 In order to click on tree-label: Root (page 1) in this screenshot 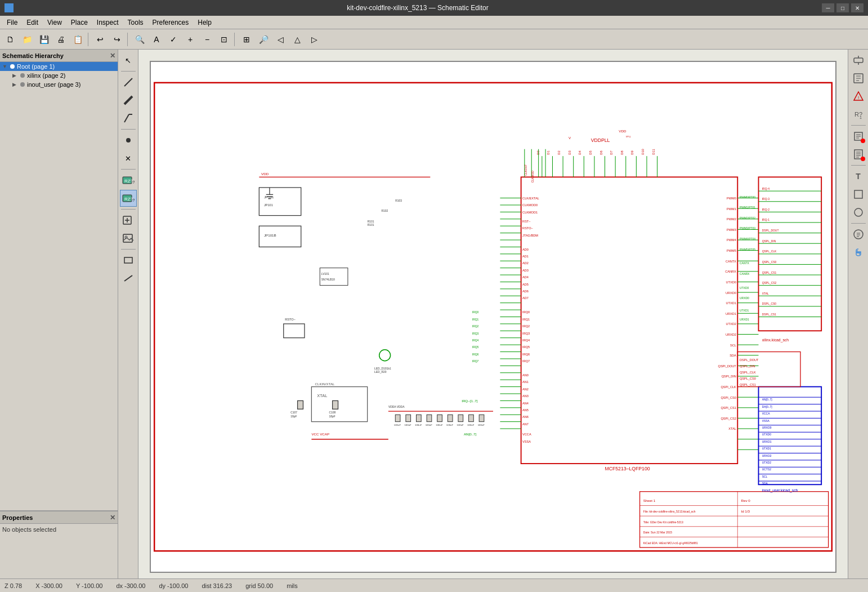, I will do `click(36, 66)`.